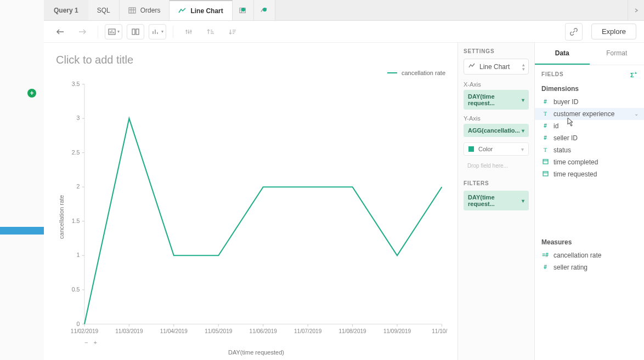 This screenshot has width=644, height=360. I want to click on add-calculated-field-button: Σ+, so click(634, 75).